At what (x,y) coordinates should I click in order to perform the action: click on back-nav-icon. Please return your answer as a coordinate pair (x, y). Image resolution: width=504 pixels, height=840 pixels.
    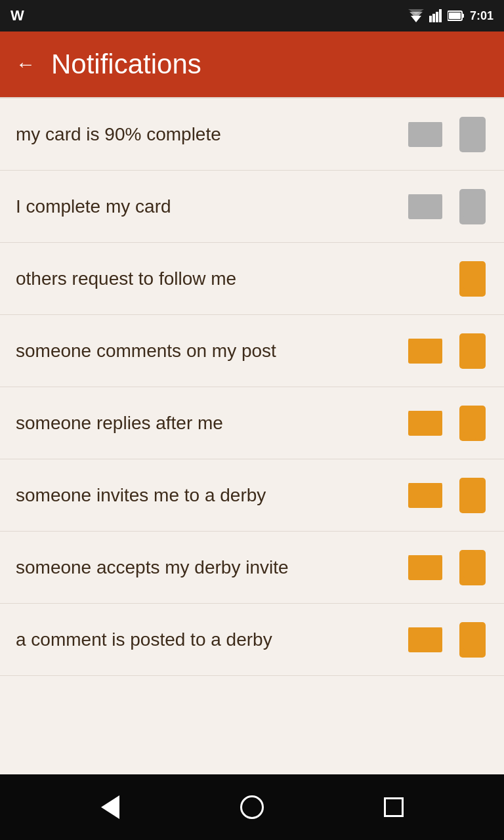
    Looking at the image, I should click on (110, 807).